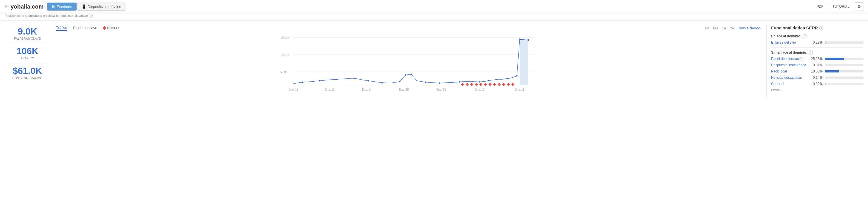  Describe the element at coordinates (790, 42) in the screenshot. I see `serp-row-enlaces-sitio-name: Enlaces del sitio` at that location.